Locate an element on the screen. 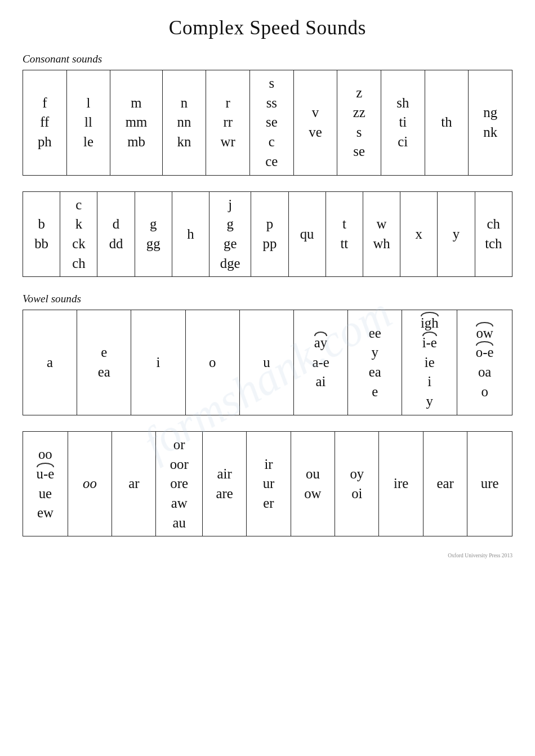 This screenshot has height=756, width=535. table-cell: nnnkn is located at coordinates (184, 123).